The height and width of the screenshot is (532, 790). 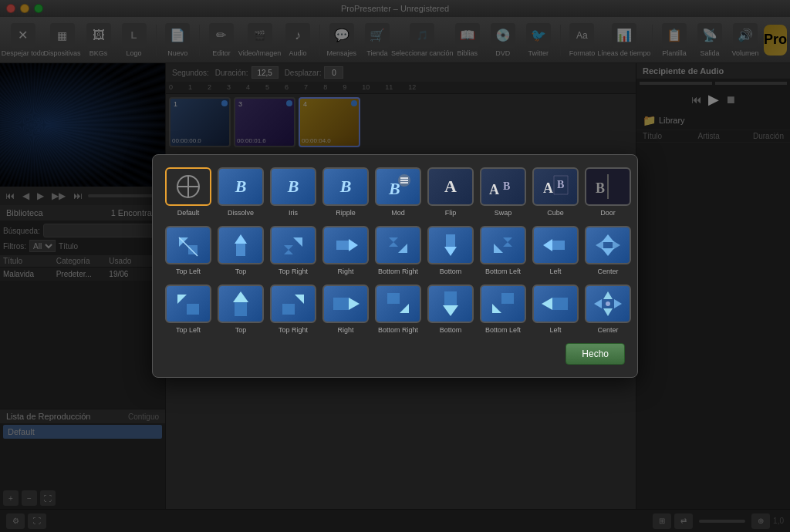 I want to click on transition-flip: A Flip, so click(x=451, y=192).